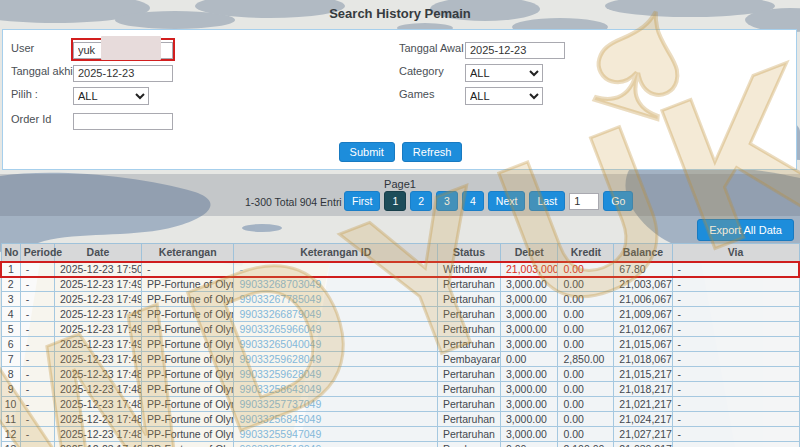  Describe the element at coordinates (432, 48) in the screenshot. I see `tanggal-awal-label: Tanggal Awal` at that location.